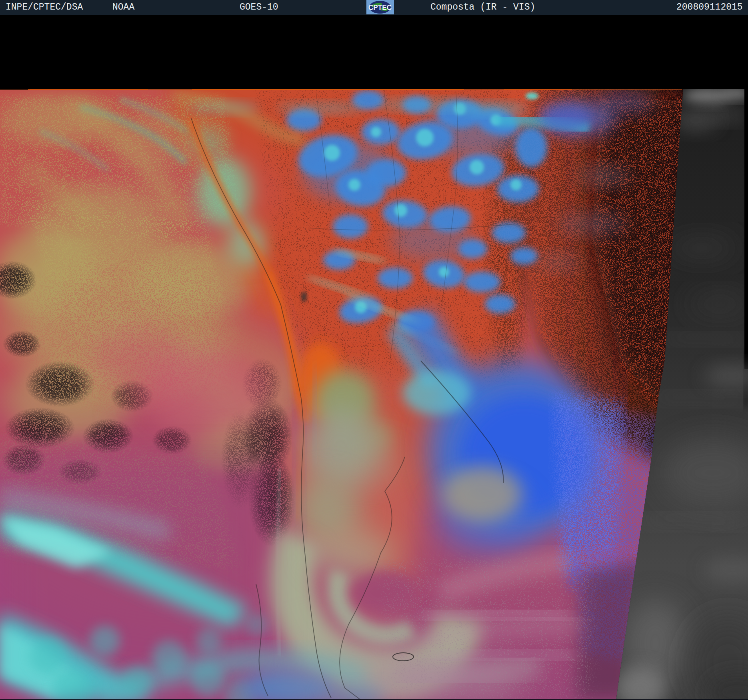 This screenshot has width=748, height=700. Describe the element at coordinates (380, 7) in the screenshot. I see `svg-text: CPTEC` at that location.